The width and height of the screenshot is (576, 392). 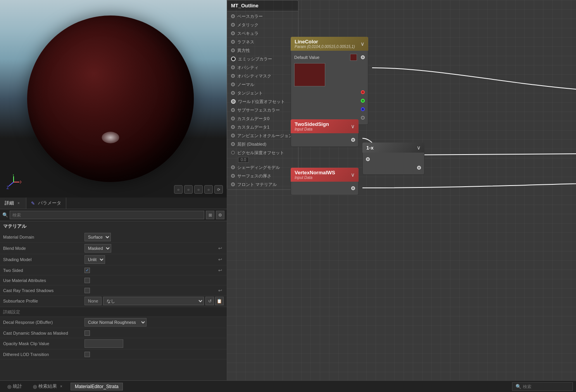 I want to click on search-results-label: 検索結果, so click(x=48, y=387).